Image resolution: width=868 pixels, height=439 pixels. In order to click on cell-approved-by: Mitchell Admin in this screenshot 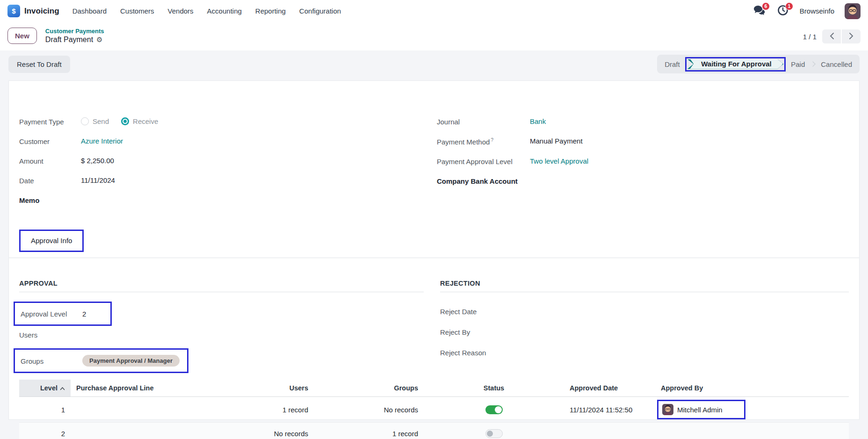, I will do `click(752, 410)`.